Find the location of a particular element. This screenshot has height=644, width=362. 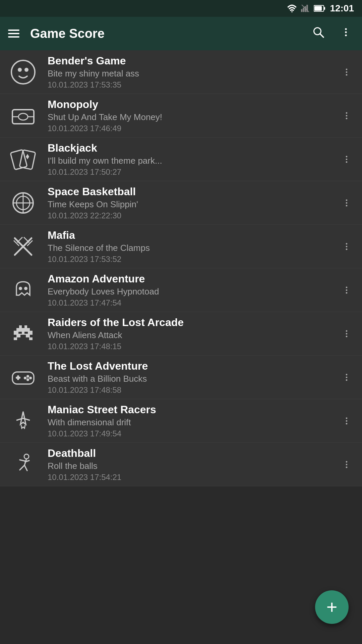

list-item: Bender's Game Bite my shiny metal ass 10… is located at coordinates (181, 72).